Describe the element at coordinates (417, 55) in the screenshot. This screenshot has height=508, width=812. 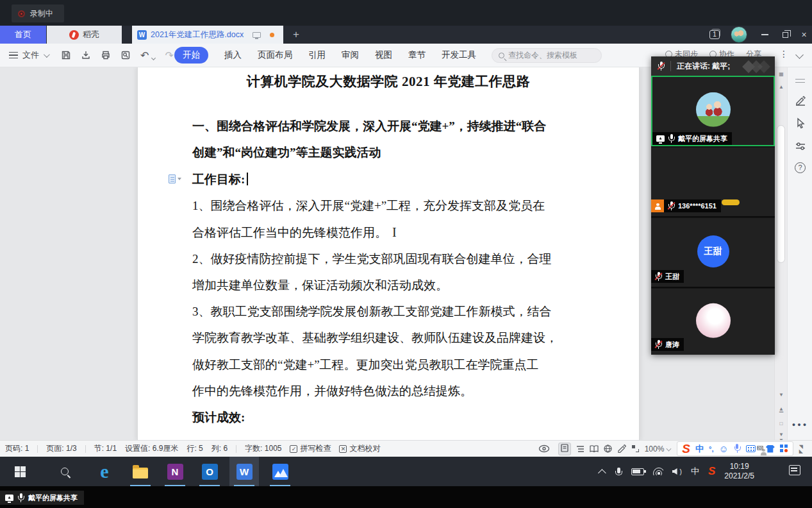
I see `menu-section: 章节` at that location.